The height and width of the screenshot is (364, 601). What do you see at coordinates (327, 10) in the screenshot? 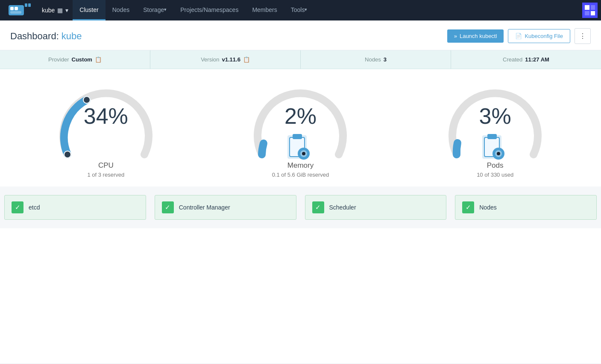
I see `nav-items: Cluster Nodes Storage Projects/Namespace…` at bounding box center [327, 10].